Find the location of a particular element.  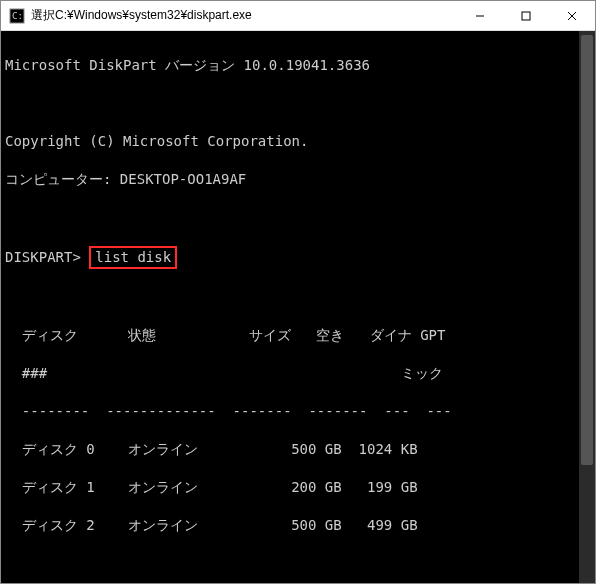

minimize-button is located at coordinates (480, 16).